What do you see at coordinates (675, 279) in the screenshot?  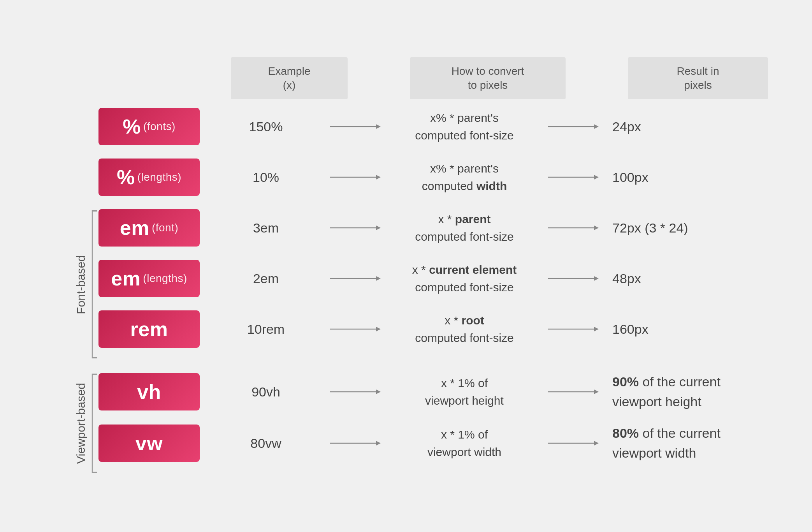 I see `result-value: 48px` at bounding box center [675, 279].